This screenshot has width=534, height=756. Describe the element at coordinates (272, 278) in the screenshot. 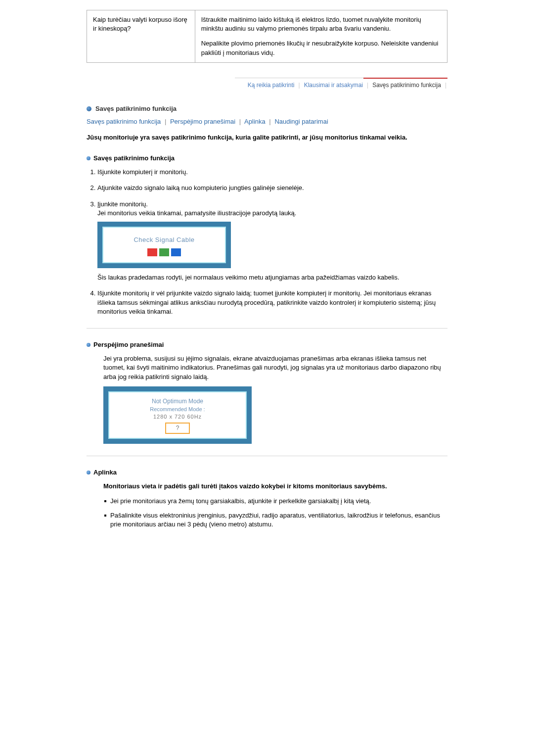

I see `step-3c: Šis laukas pradedamas rodyti, jei normal…` at that location.